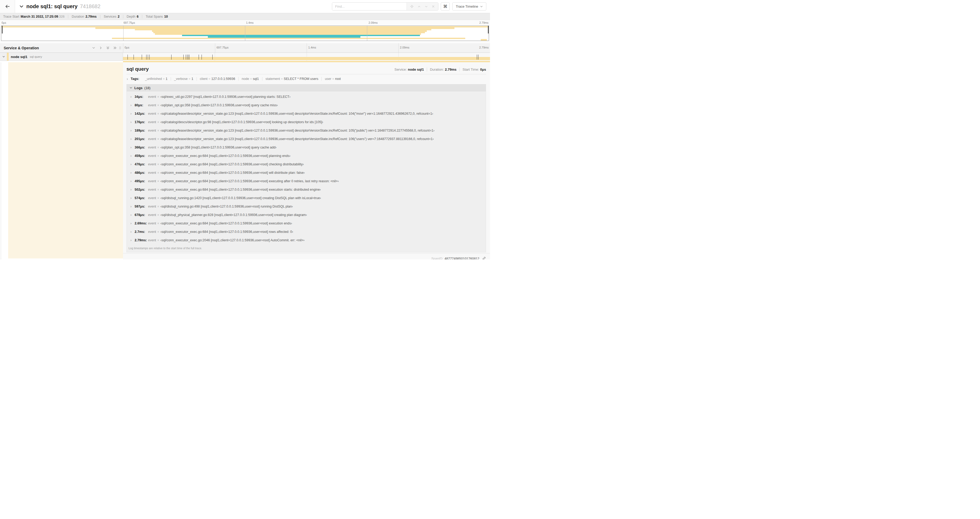 This screenshot has height=519, width=980. What do you see at coordinates (135, 79) in the screenshot?
I see `tags-label: Tags:` at bounding box center [135, 79].